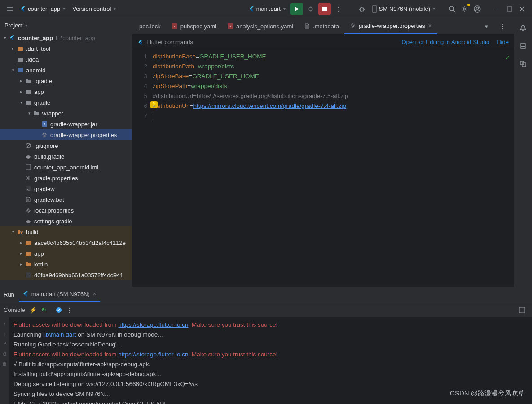  What do you see at coordinates (66, 38) in the screenshot?
I see `tree-root: ▾ counter_app F:\counter_app` at bounding box center [66, 38].